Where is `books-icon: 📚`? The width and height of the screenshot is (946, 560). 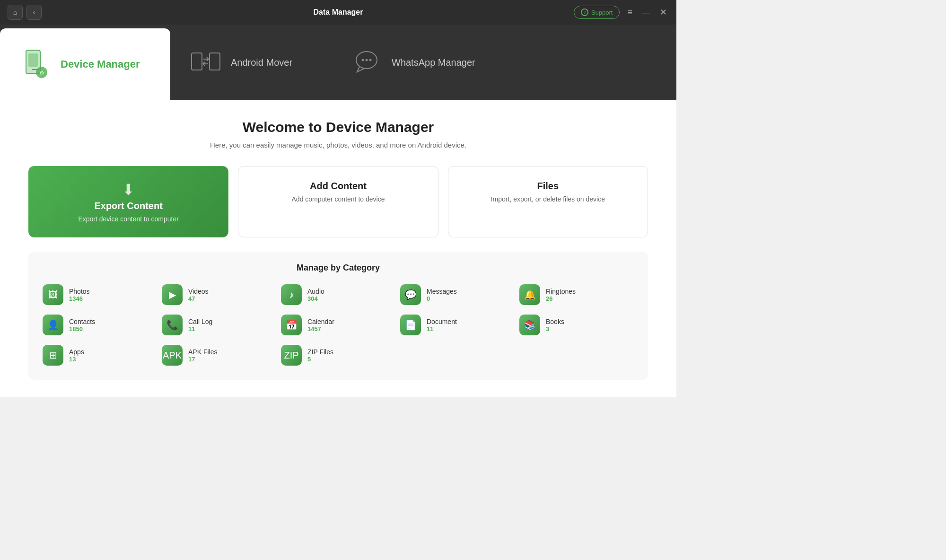 books-icon: 📚 is located at coordinates (530, 325).